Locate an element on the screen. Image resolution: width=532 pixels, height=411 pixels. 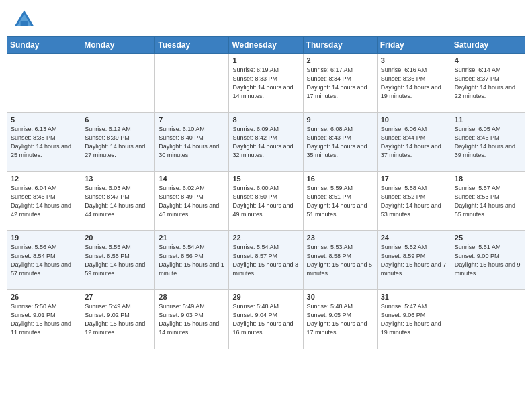
day-info: Sunrise: 5:53 AM Sunset: 8:58 PM Dayligh… is located at coordinates (340, 261).